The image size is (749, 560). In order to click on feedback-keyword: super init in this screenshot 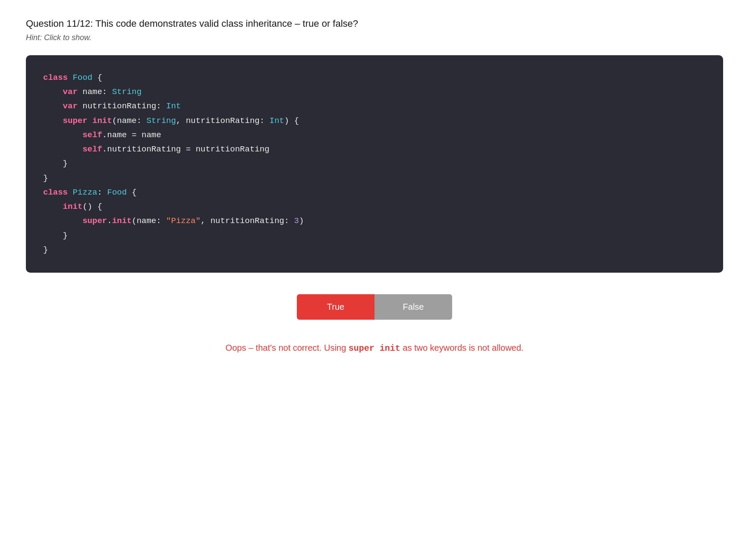, I will do `click(374, 349)`.